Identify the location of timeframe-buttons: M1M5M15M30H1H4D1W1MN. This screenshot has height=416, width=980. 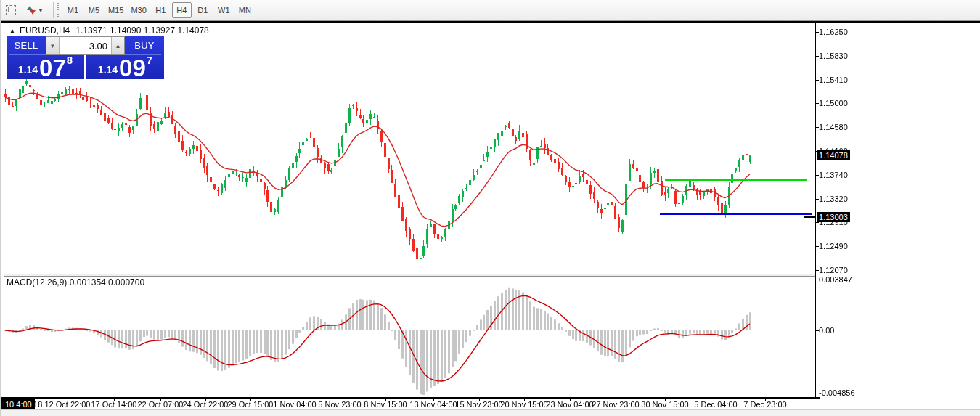
(159, 10).